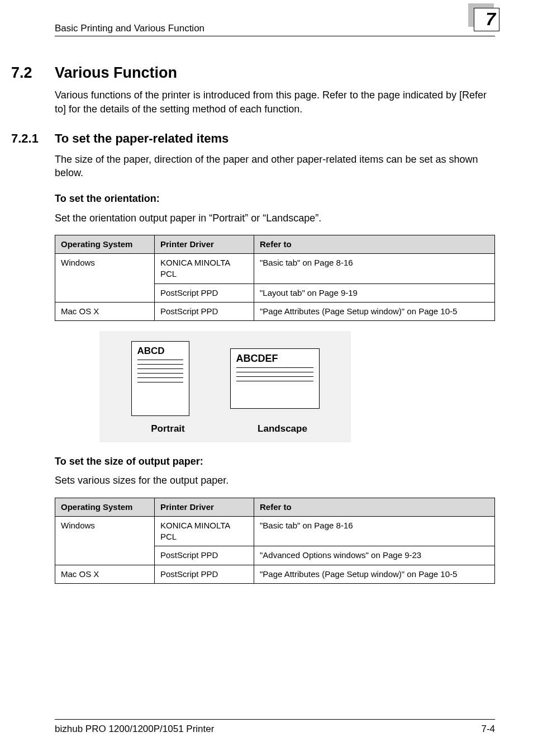  Describe the element at coordinates (275, 36) in the screenshot. I see `header-rule` at that location.